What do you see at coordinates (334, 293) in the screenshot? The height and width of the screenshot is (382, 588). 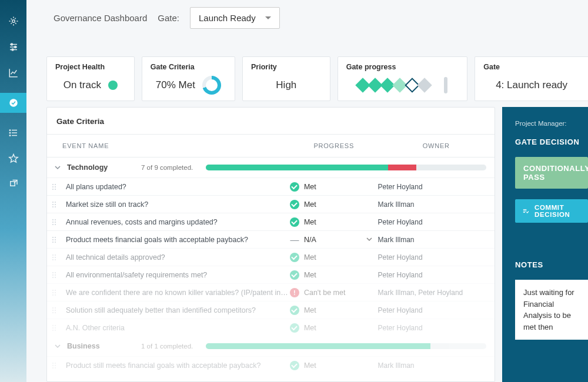 I see `criteria-progress: !Can't be met` at bounding box center [334, 293].